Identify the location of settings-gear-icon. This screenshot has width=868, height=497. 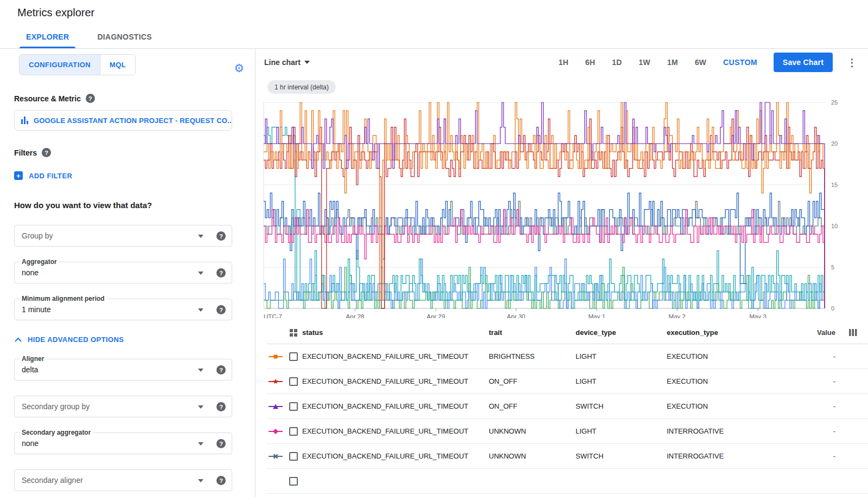
(239, 68).